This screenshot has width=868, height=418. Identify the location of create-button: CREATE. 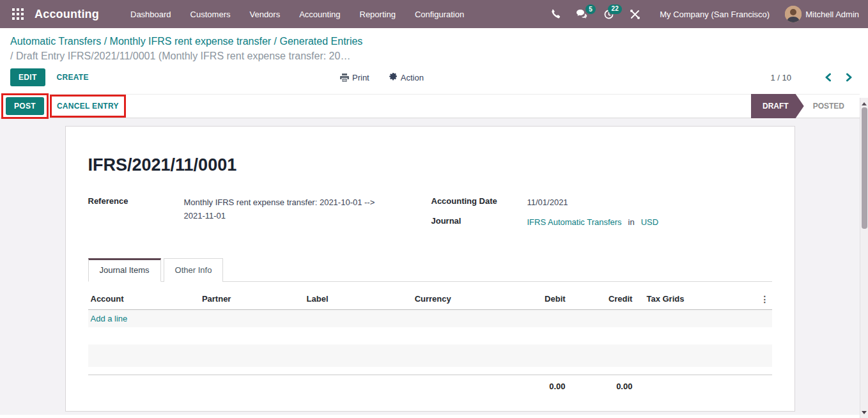
(73, 77).